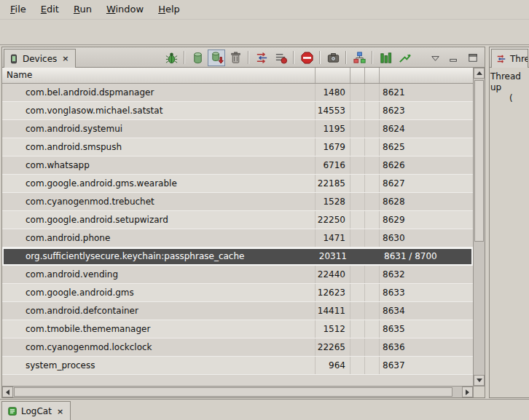 The height and width of the screenshot is (420, 529). Describe the element at coordinates (510, 58) in the screenshot. I see `tab-threads: Threads` at that location.